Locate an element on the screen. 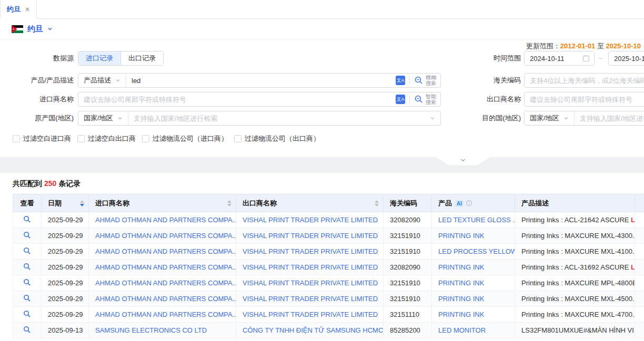  info-icon is located at coordinates (469, 203).